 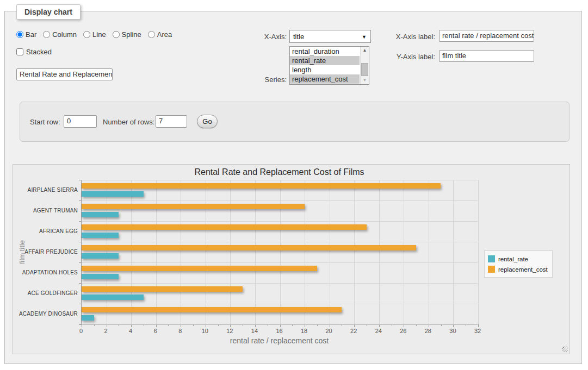 I want to click on chart-title-input: Rental Rate and Replacement Cost of Film…, so click(x=64, y=74).